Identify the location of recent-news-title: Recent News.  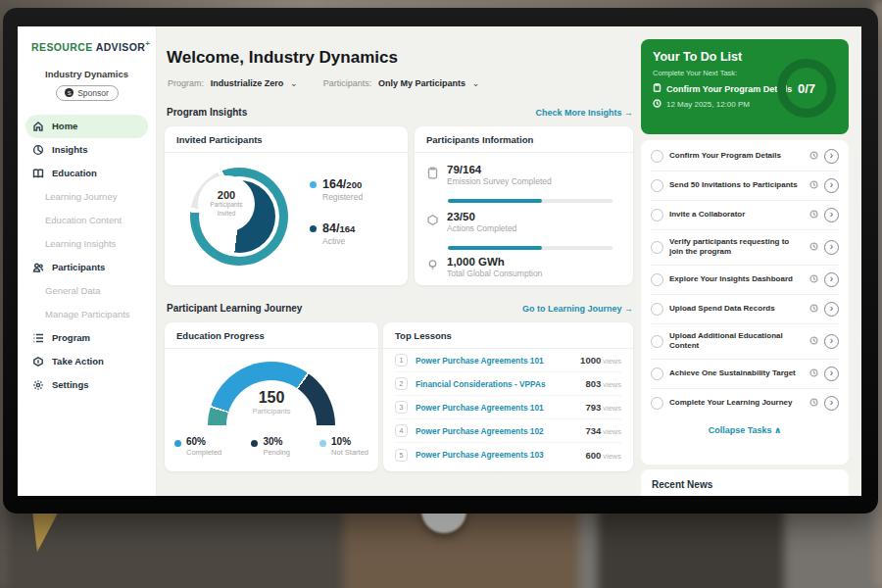
(745, 484).